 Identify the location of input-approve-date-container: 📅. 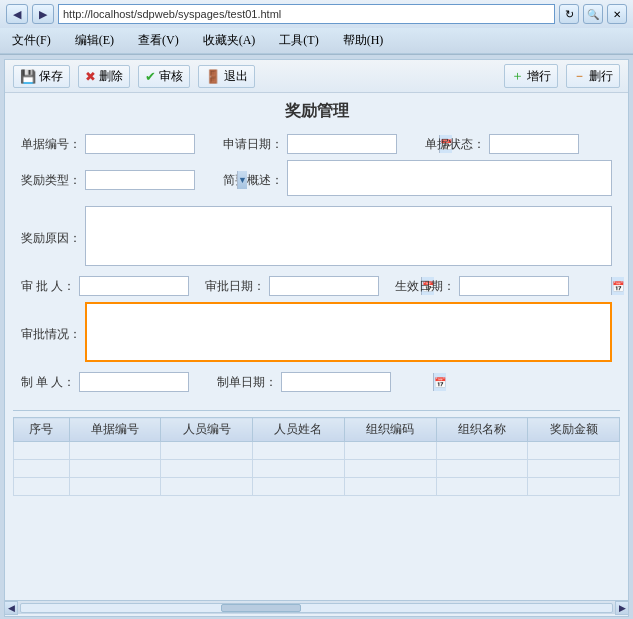
(324, 286).